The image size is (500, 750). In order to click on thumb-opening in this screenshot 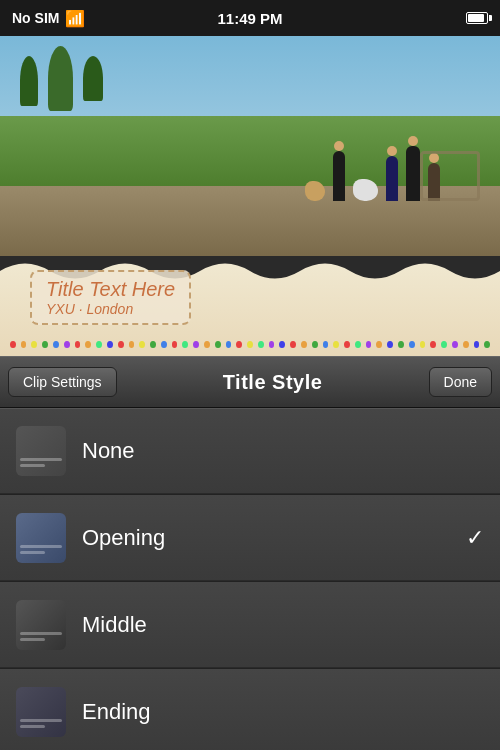, I will do `click(41, 538)`.